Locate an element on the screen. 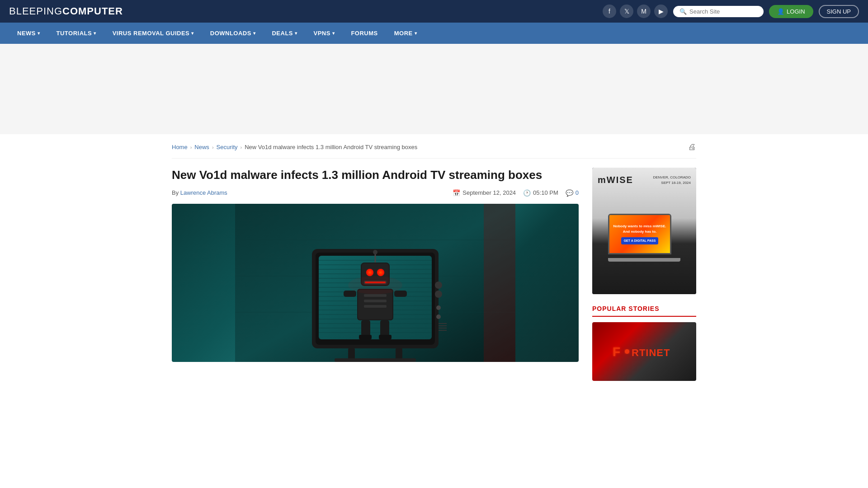  user-icon: 👤 is located at coordinates (781, 12).